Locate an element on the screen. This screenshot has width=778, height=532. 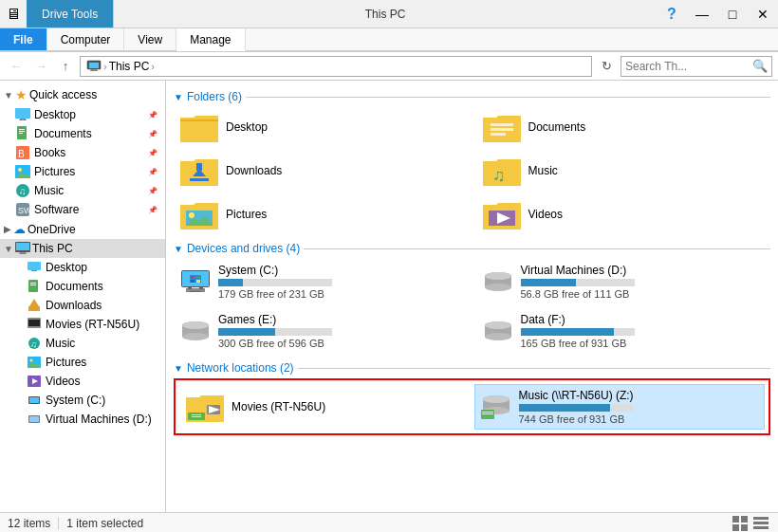
documents-label: Documents is located at coordinates (63, 134).